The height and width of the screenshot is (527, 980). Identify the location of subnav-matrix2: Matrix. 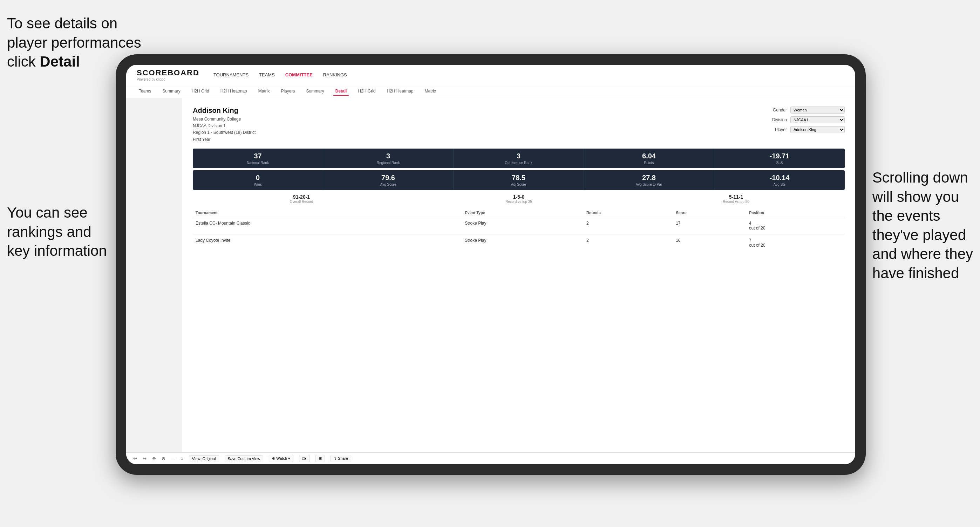
(431, 91).